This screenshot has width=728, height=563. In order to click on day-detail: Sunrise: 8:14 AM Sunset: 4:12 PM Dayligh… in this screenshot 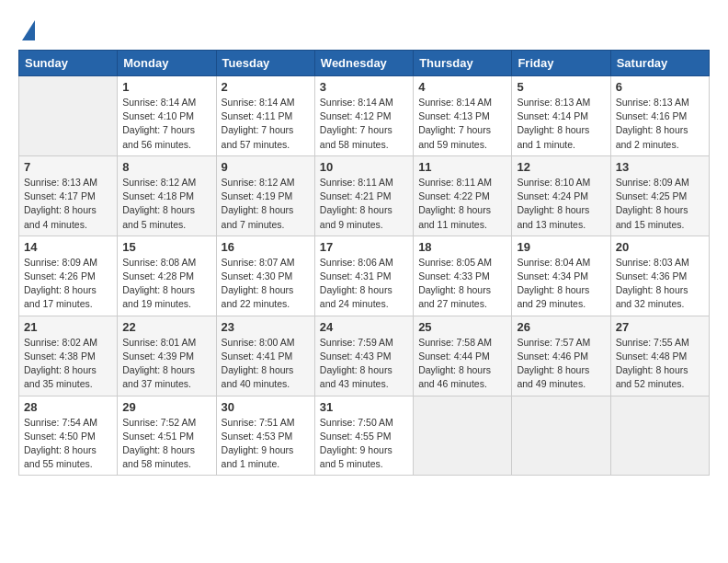, I will do `click(364, 123)`.